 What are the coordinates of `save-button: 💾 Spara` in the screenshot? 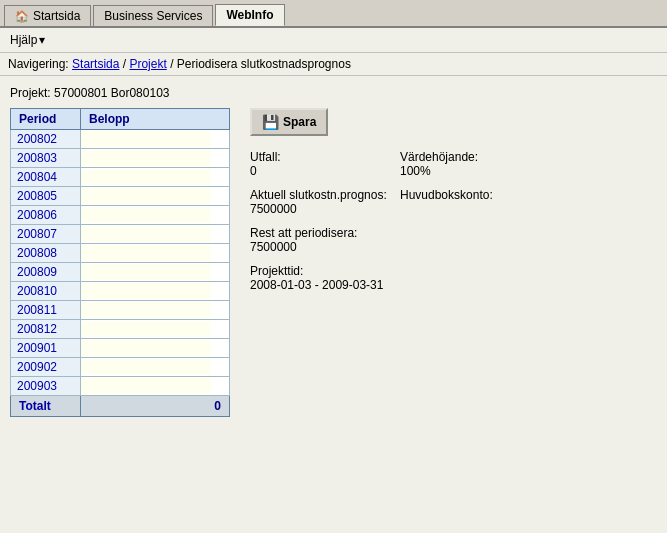 It's located at (289, 122).